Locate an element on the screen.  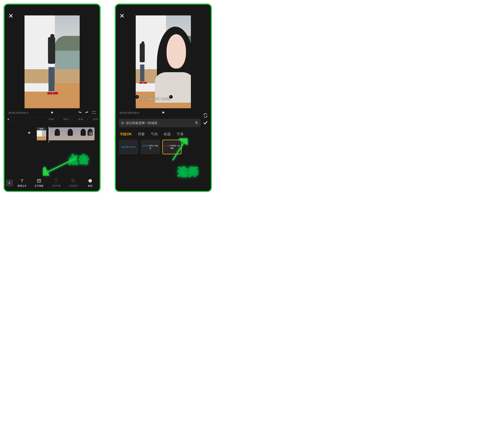
playbar: 00:02.6/00:09.9 is located at coordinates (163, 112).